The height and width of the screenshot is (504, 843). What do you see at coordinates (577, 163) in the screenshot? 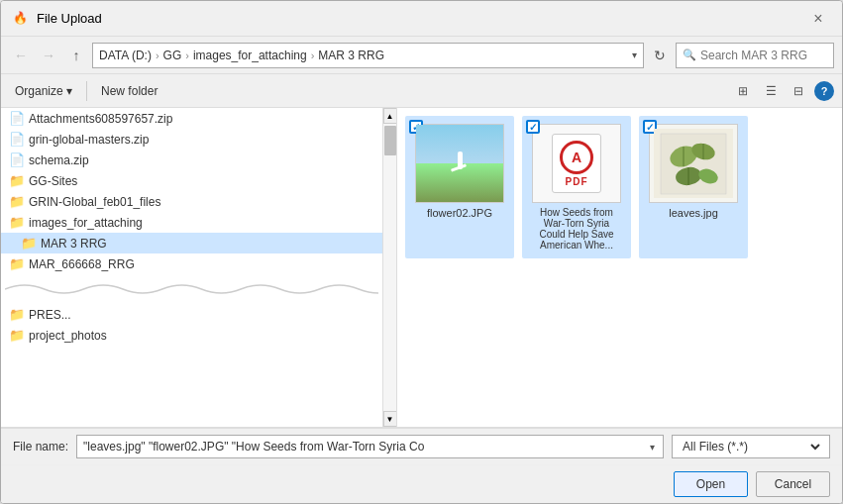
I see `pdf-thumbnail: A PDF` at bounding box center [577, 163].